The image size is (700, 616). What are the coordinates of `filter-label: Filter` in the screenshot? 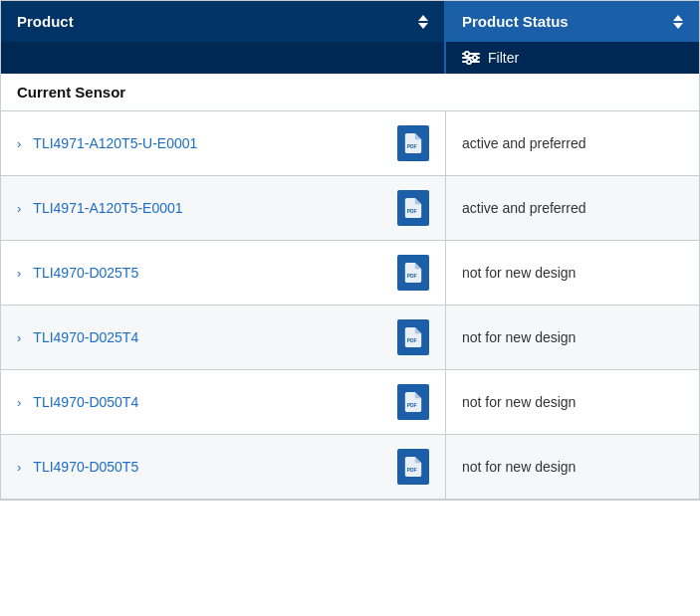 It's located at (504, 58).